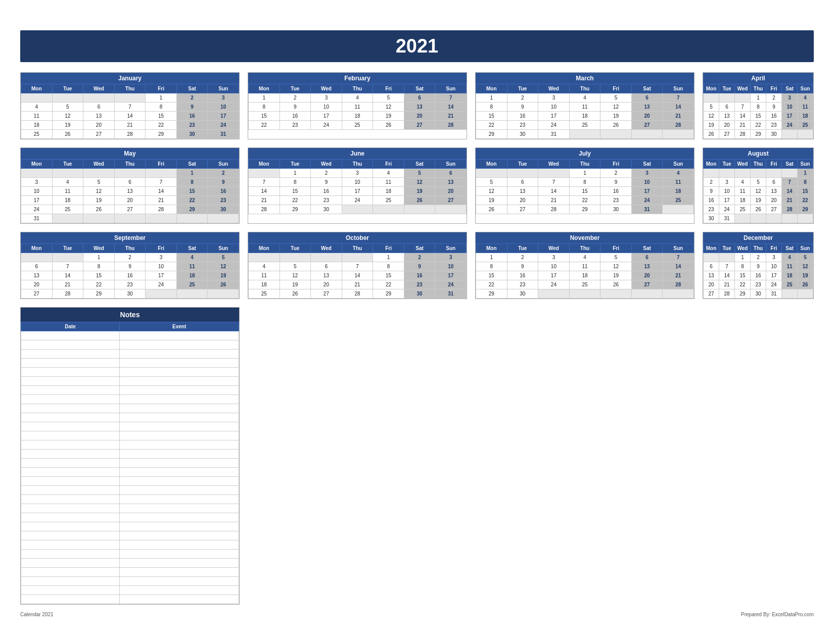 This screenshot has width=834, height=644. Describe the element at coordinates (130, 182) in the screenshot. I see `week-row: 3456789` at that location.